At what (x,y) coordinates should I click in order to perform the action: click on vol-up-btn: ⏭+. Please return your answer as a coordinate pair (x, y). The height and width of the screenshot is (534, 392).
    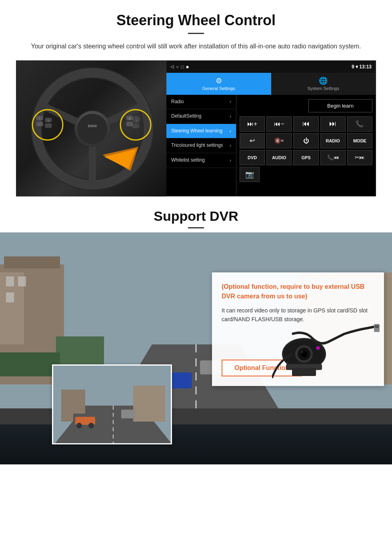
    Looking at the image, I should click on (252, 124).